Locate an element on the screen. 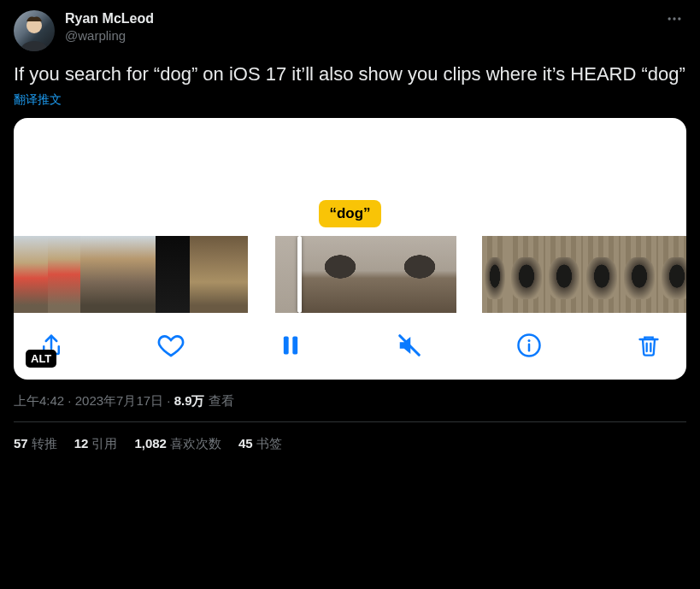 This screenshot has height=589, width=700. trash-button is located at coordinates (649, 345).